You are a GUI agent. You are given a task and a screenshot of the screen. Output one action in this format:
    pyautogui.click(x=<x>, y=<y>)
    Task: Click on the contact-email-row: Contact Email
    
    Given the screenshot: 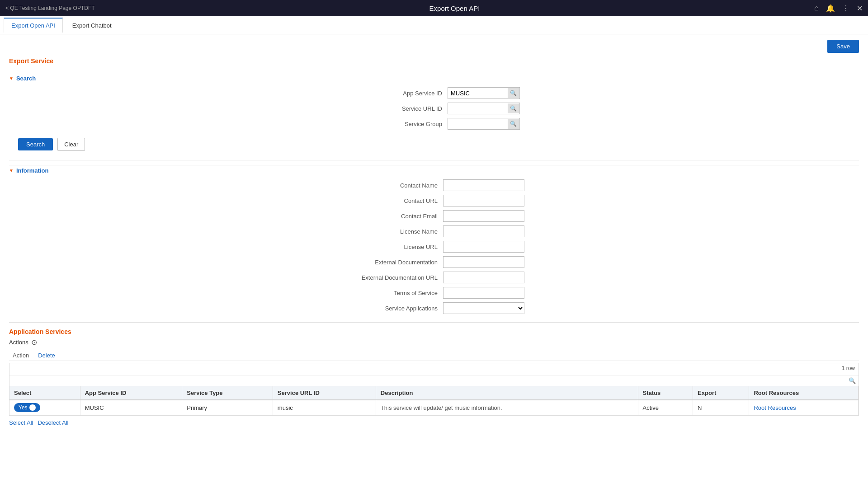 What is the action you would take?
    pyautogui.click(x=434, y=216)
    